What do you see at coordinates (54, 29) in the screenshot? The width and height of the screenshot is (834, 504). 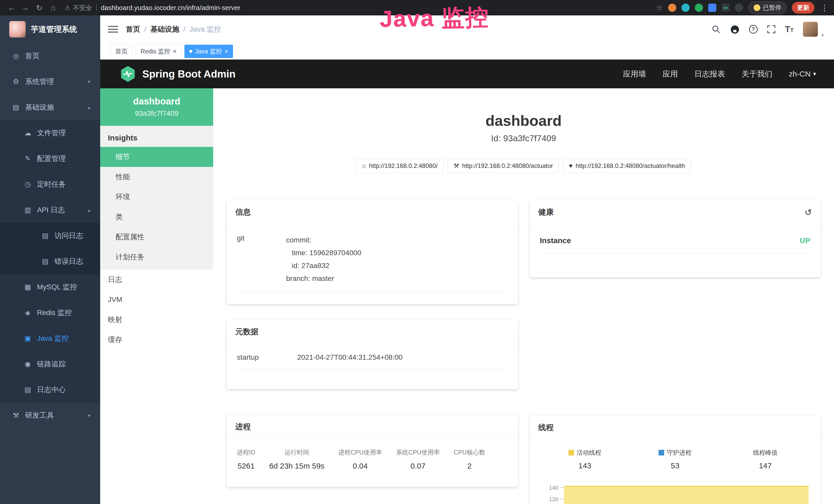 I see `app-title: 芋道管理系统` at bounding box center [54, 29].